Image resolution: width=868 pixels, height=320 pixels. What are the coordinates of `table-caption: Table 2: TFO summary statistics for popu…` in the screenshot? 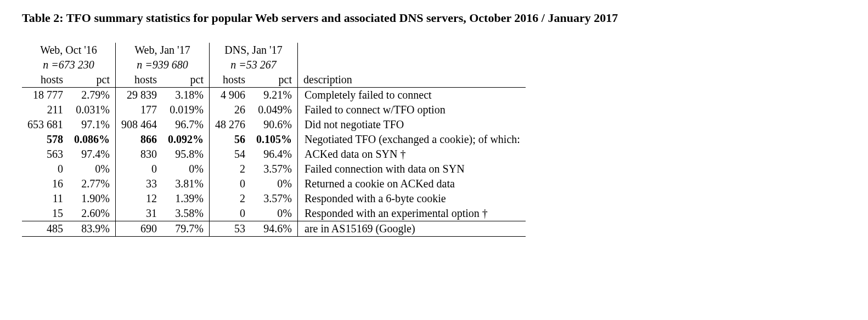 It's located at (434, 18).